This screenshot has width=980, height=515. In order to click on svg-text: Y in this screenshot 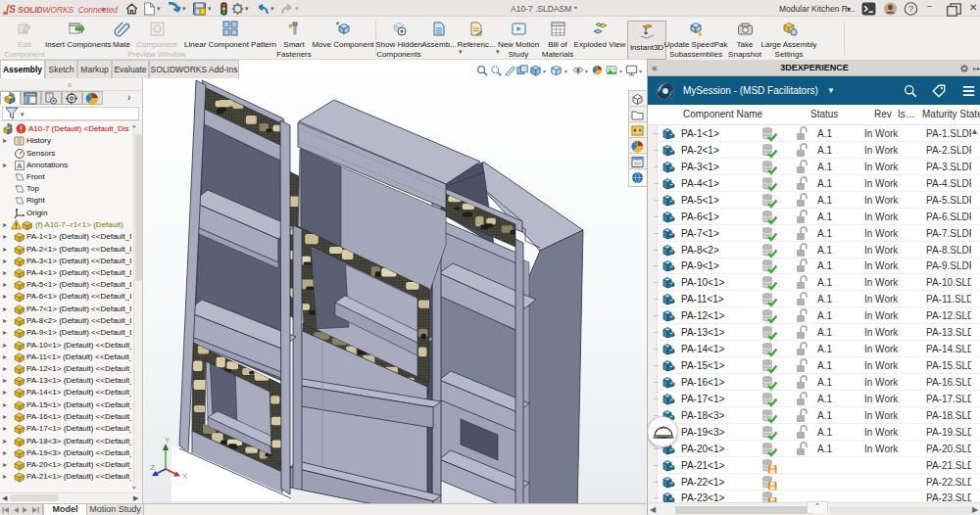, I will do `click(168, 441)`.